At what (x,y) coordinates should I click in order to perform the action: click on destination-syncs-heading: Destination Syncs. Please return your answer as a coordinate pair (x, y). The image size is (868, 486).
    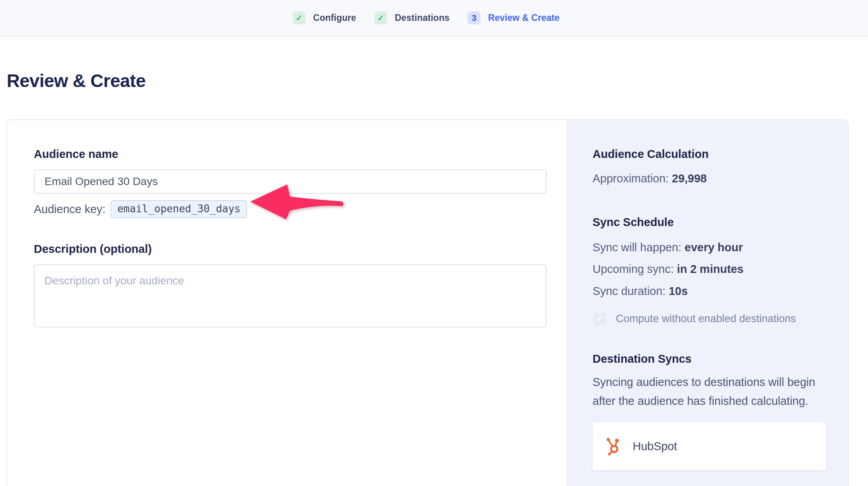
    Looking at the image, I should click on (709, 359).